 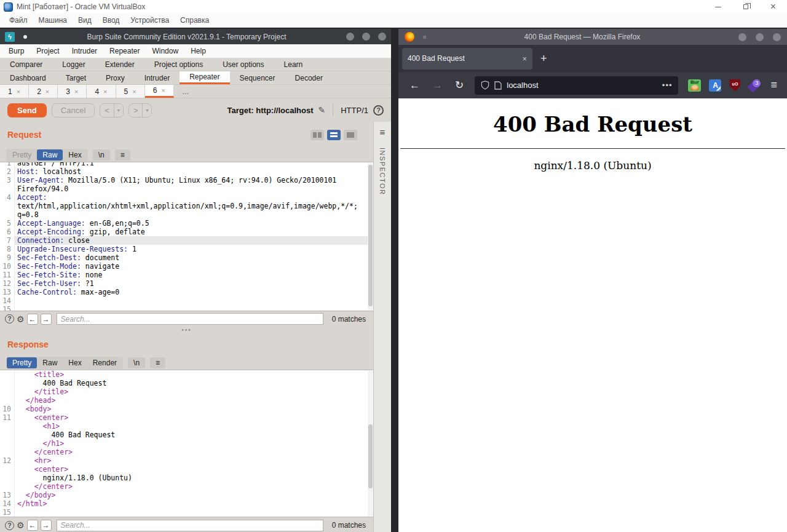 I want to click on layout-columns-button, so click(x=317, y=135).